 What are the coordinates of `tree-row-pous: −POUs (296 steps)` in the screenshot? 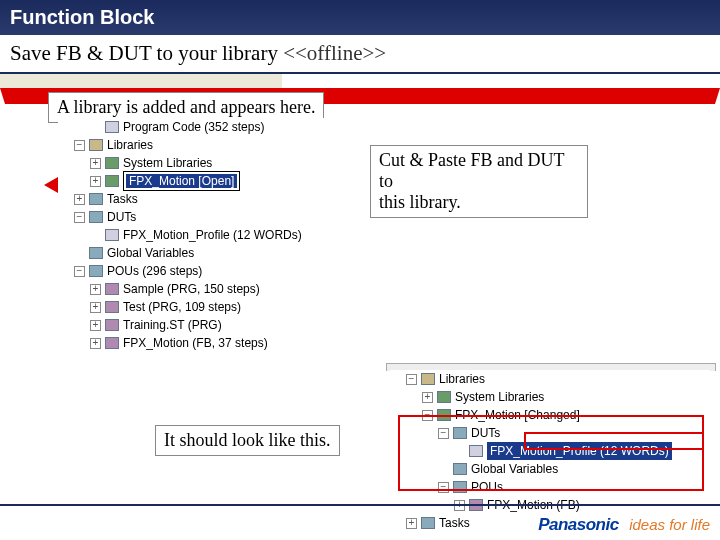 It's located at (193, 271).